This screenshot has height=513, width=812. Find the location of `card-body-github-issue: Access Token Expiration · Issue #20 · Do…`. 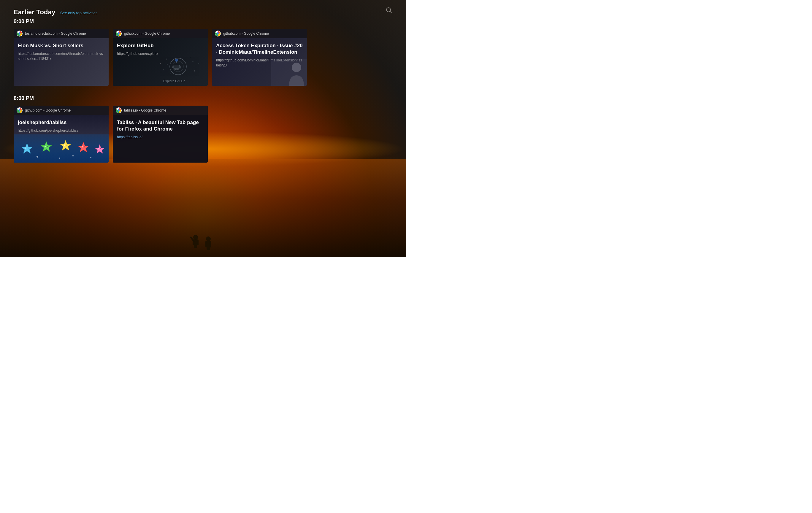

card-body-github-issue: Access Token Expiration · Issue #20 · Do… is located at coordinates (259, 62).